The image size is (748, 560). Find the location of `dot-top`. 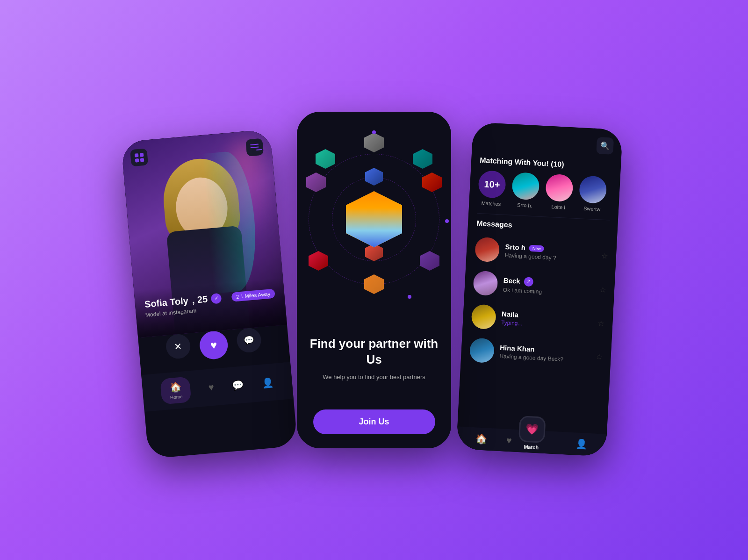

dot-top is located at coordinates (374, 132).